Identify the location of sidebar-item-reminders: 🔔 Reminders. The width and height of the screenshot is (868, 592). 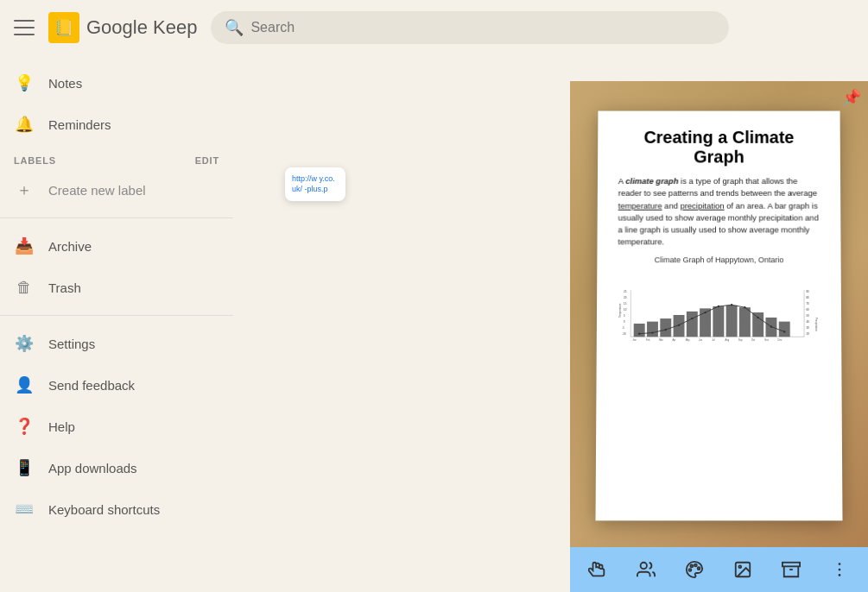
(117, 124).